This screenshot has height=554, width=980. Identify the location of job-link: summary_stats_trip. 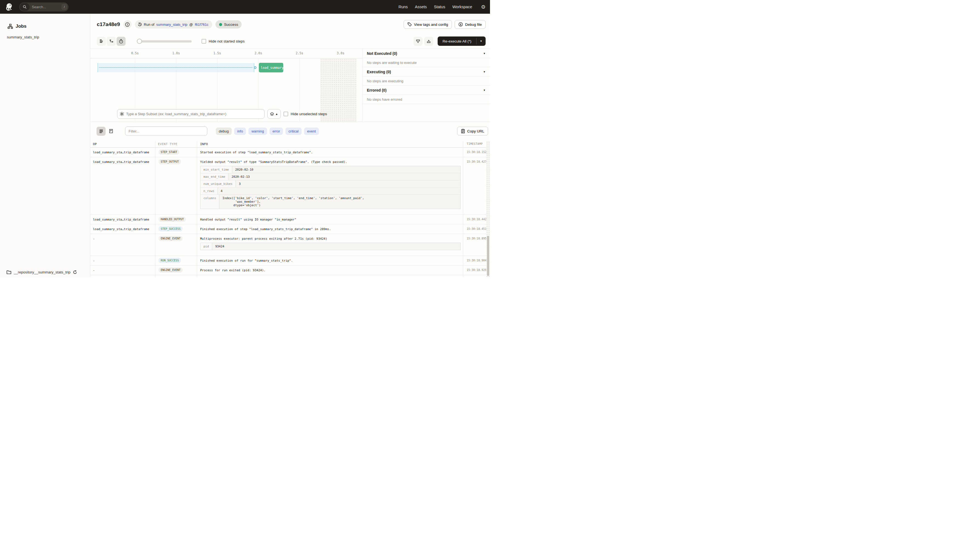
(172, 24).